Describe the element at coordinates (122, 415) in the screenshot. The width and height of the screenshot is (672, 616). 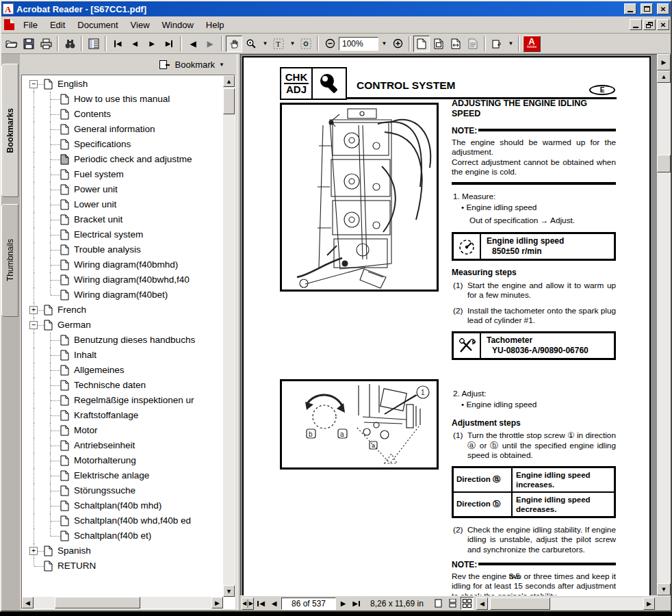
I see `bookmark-item: Kraftstoffanlage` at that location.